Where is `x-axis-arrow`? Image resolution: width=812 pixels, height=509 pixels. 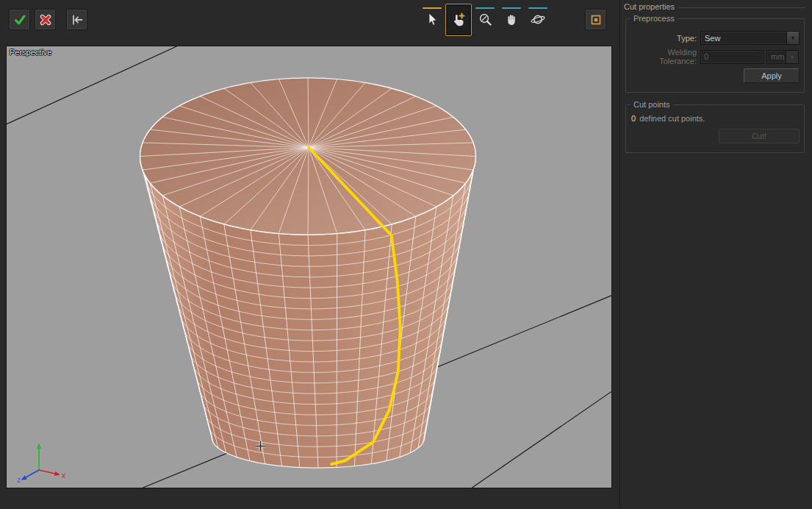
x-axis-arrow is located at coordinates (57, 474).